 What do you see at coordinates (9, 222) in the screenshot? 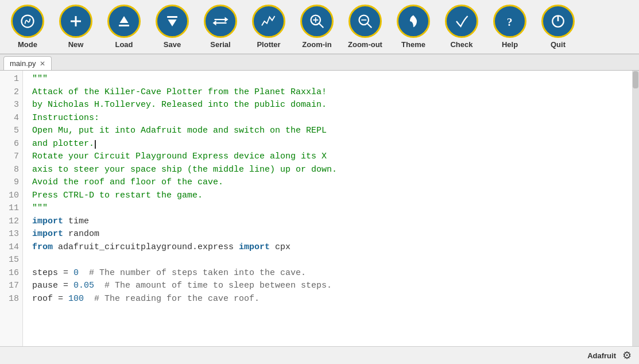
I see `line-number: 12` at bounding box center [9, 222].